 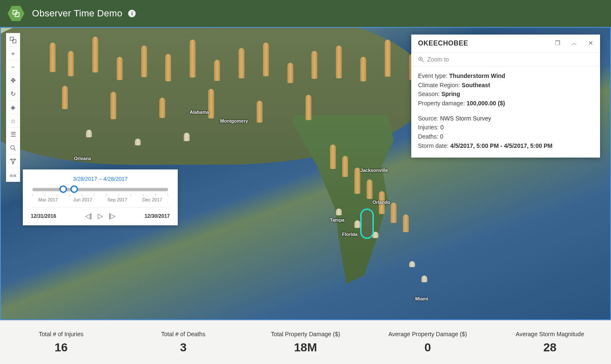 I want to click on dock-icon: ❐, so click(x=558, y=43).